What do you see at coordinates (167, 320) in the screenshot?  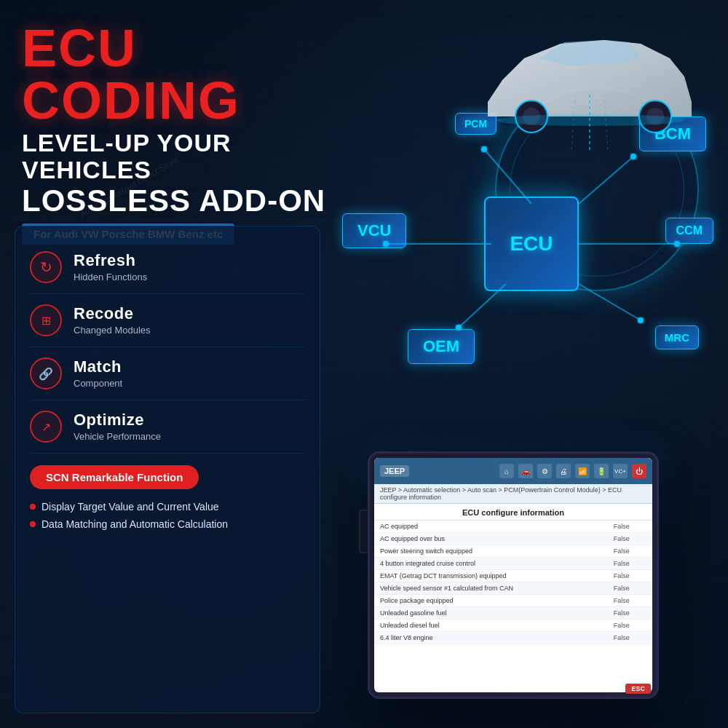 I see `feature-item-recode: ⊞ Recode Changed Modules` at bounding box center [167, 320].